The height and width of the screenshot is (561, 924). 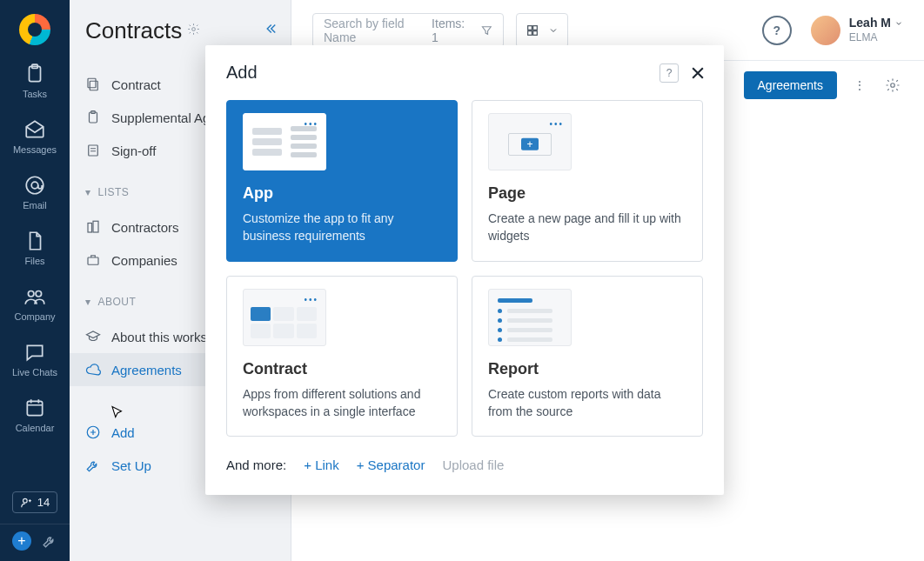 I want to click on add-separator-button: + Separator, so click(x=392, y=464).